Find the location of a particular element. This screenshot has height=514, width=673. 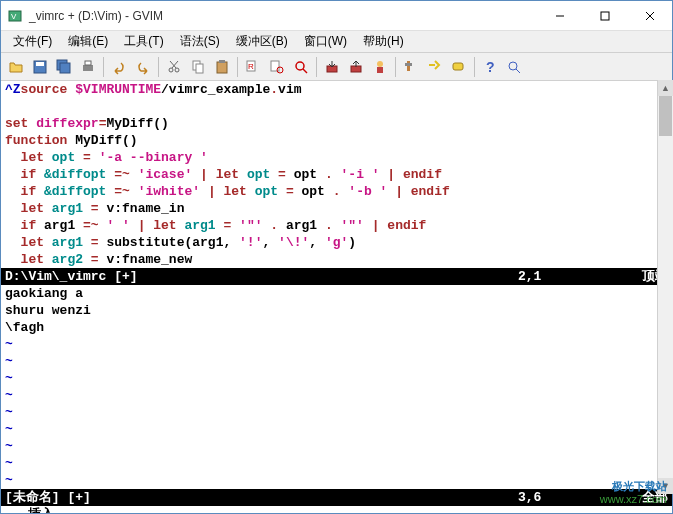

script-button is located at coordinates (380, 67).